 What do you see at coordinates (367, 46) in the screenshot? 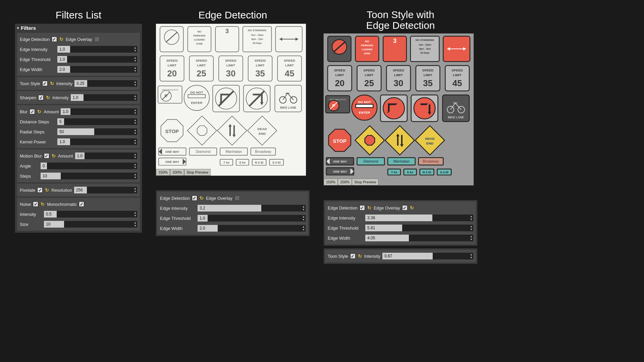
I see `svg-text: PARKING` at bounding box center [367, 46].